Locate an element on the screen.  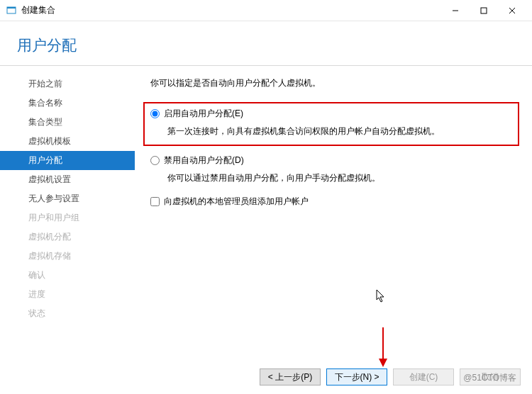
option-enable-auto-assign: 启用自动用户分配(E) 第一次连接时，向具有虚拟机集合访问权限的用户帐户自动分配… is located at coordinates (331, 124).